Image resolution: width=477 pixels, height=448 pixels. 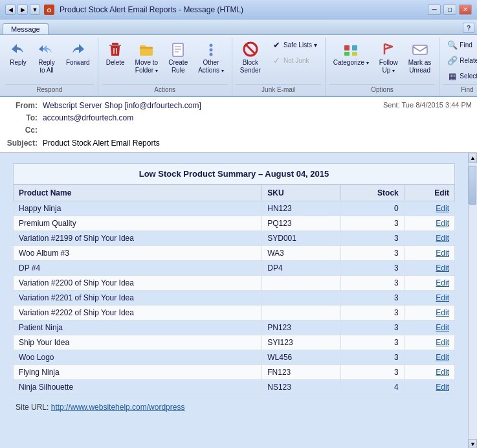 What do you see at coordinates (294, 60) in the screenshot?
I see `not-junk-button: ✓ Not Junk` at bounding box center [294, 60].